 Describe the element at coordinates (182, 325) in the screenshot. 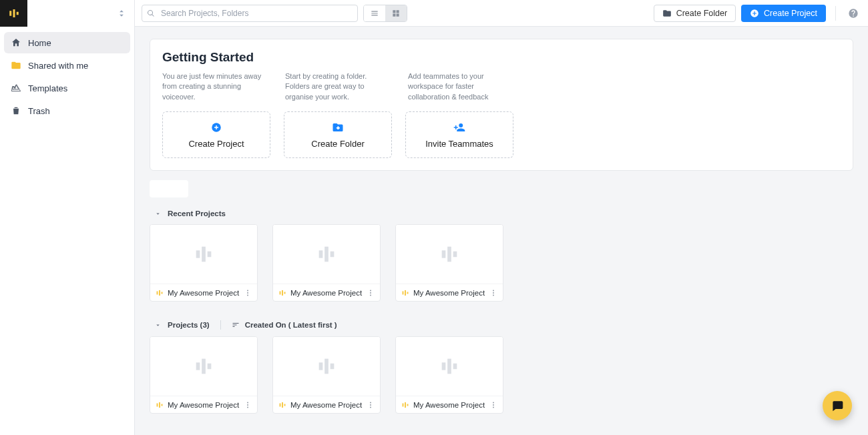

I see `projects-toggle: Projects (3)` at that location.